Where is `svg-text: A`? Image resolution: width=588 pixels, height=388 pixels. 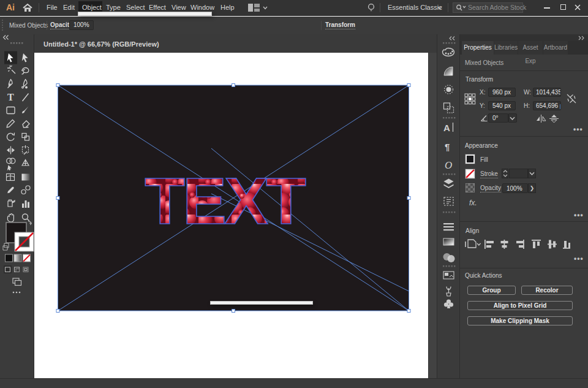 svg-text: A is located at coordinates (447, 127).